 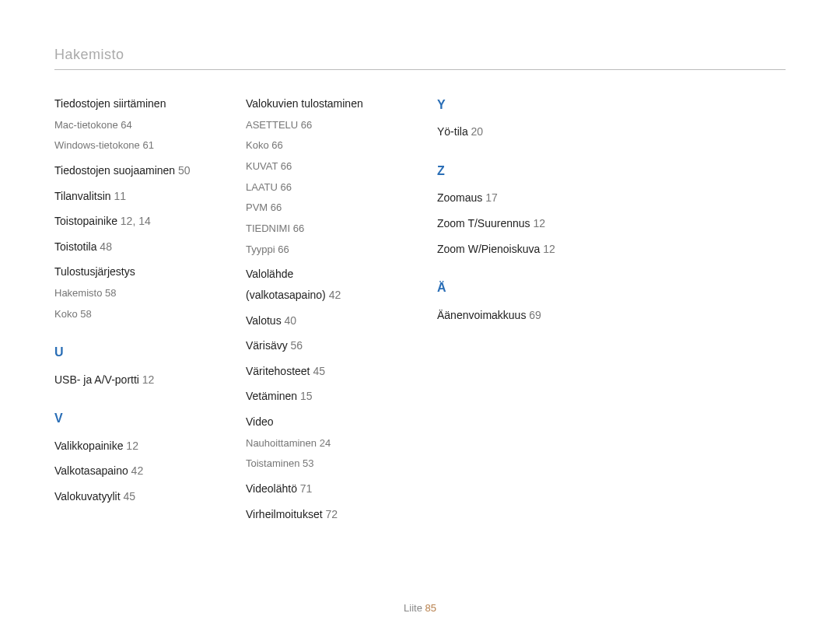 I want to click on page-title: Hakemisto, so click(x=420, y=58).